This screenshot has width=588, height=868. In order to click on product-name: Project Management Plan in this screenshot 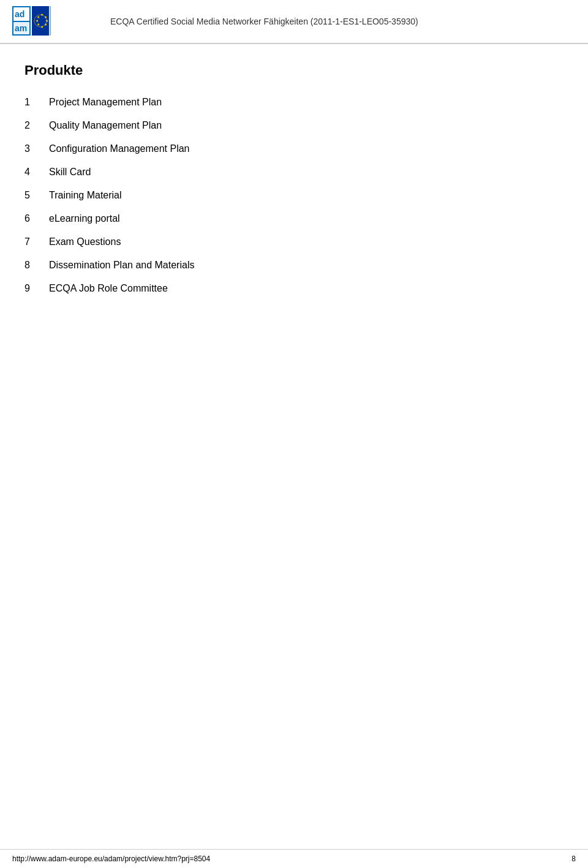, I will do `click(105, 102)`.